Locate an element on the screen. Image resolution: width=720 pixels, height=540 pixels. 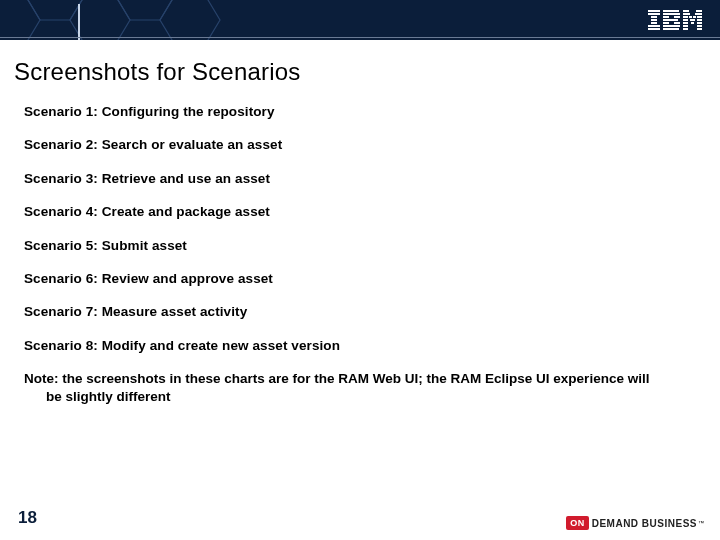
scenario-item: Scenario 6: Review and approve asset is located at coordinates (354, 280).